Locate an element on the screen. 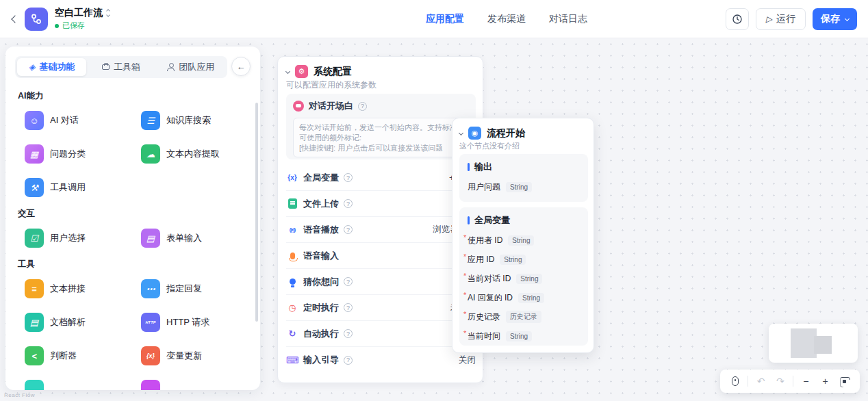  list-item-reply: ⋯ 指定回复 is located at coordinates (194, 289).